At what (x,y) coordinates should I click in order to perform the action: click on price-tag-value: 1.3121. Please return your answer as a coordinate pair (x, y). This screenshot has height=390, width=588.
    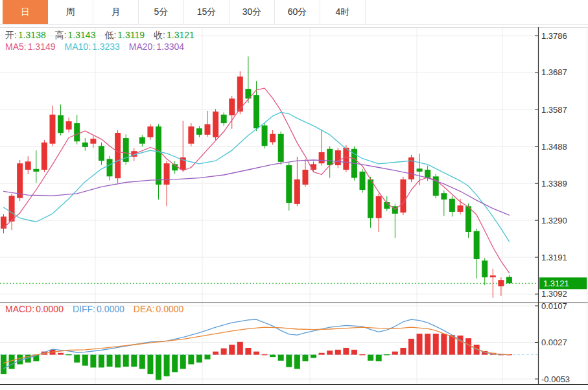
    Looking at the image, I should click on (556, 284).